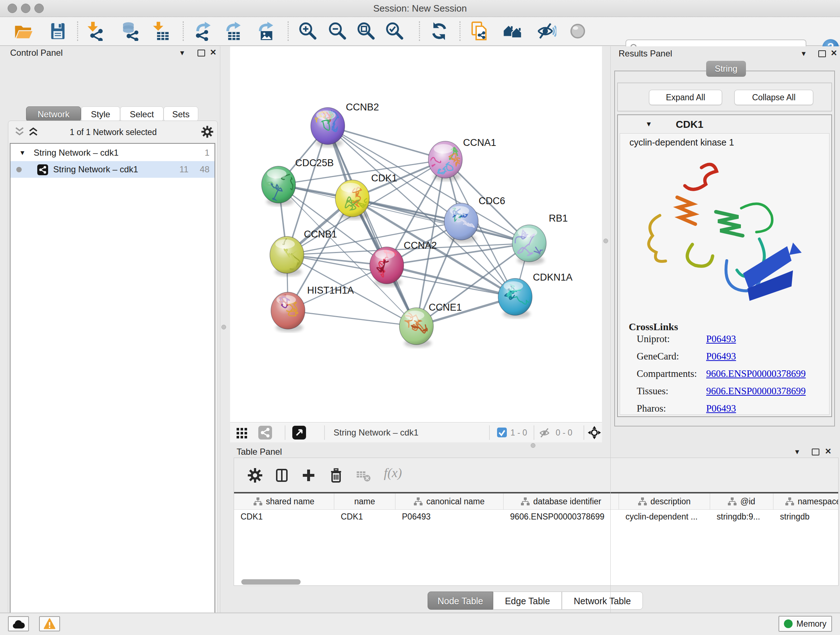 The width and height of the screenshot is (840, 635). I want to click on network-node-hist1h1a: HIST1H1A, so click(313, 309).